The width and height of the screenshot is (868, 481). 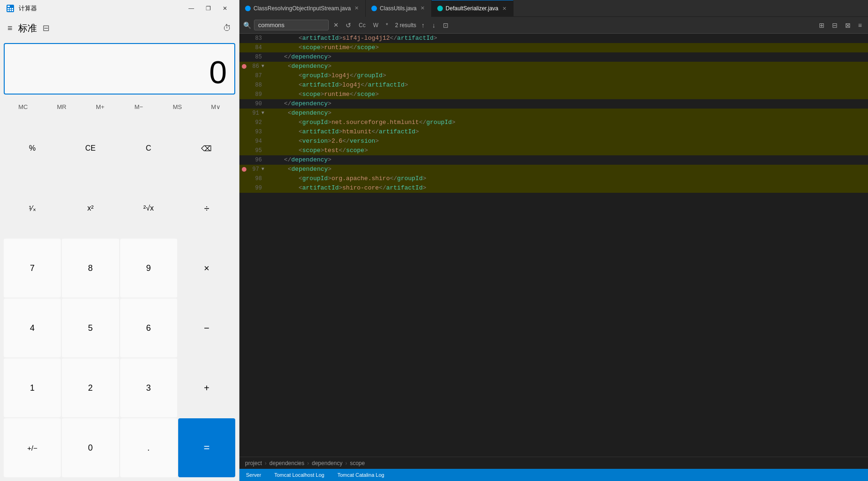 What do you see at coordinates (362, 25) in the screenshot?
I see `case-sensitive-button: Cc` at bounding box center [362, 25].